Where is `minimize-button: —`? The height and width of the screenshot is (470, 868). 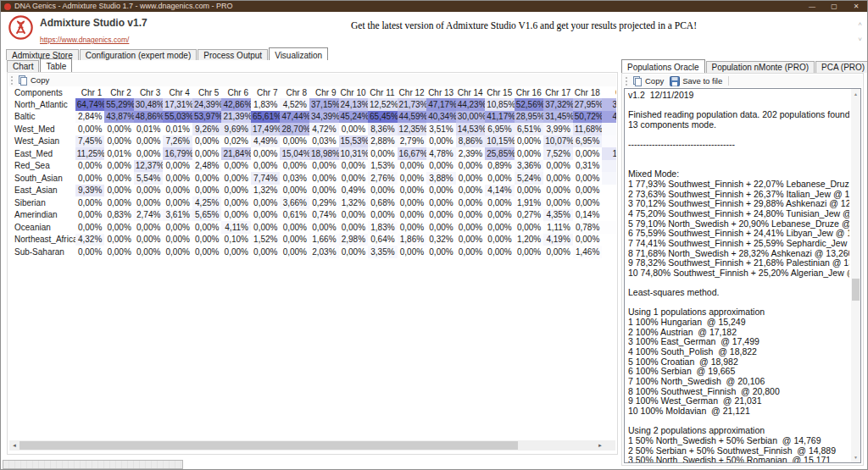 minimize-button: — is located at coordinates (812, 7).